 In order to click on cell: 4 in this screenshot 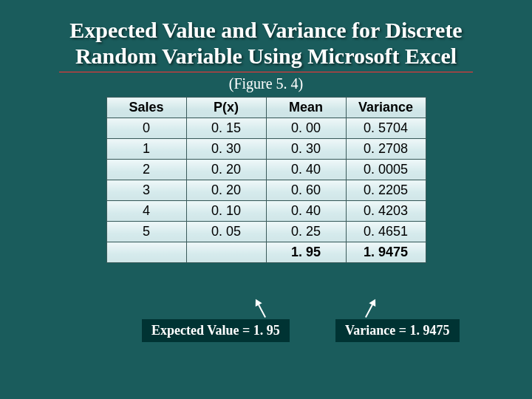, I will do `click(146, 211)`.